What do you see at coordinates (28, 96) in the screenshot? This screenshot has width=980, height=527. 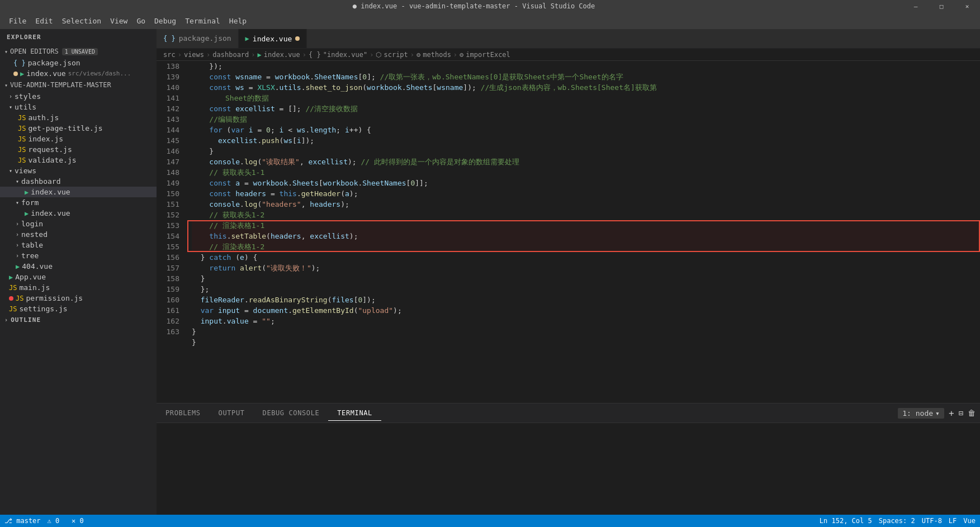 I see `folder-styles-label: styles` at bounding box center [28, 96].